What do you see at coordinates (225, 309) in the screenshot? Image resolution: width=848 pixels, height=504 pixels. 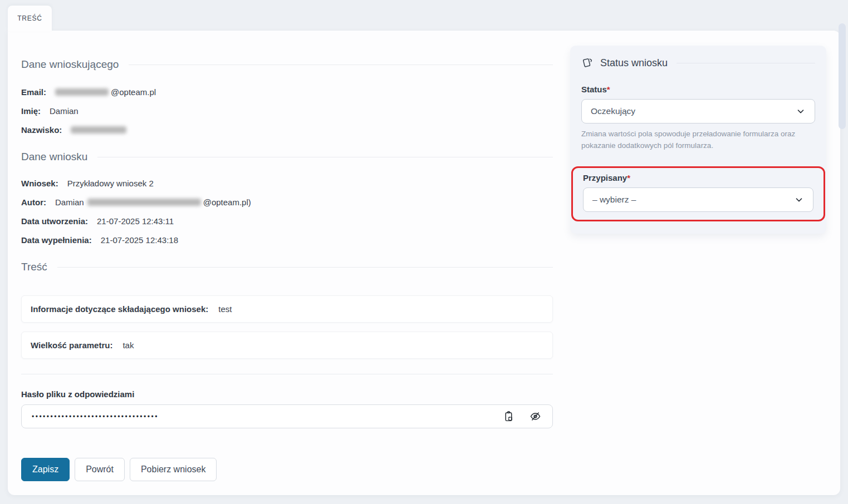 I see `content-field-value: test` at bounding box center [225, 309].